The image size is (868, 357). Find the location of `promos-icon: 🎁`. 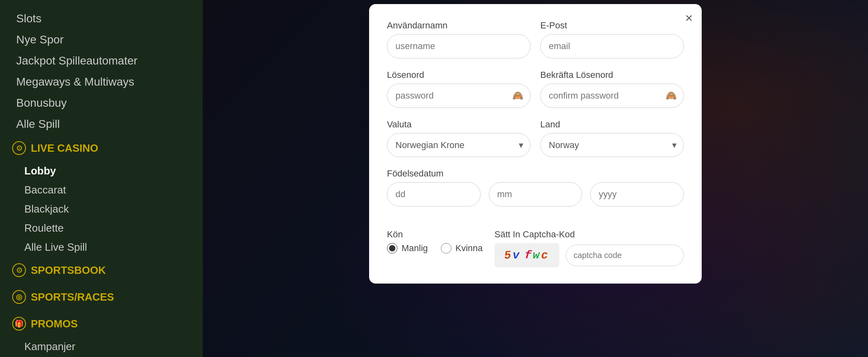

promos-icon: 🎁 is located at coordinates (19, 324).